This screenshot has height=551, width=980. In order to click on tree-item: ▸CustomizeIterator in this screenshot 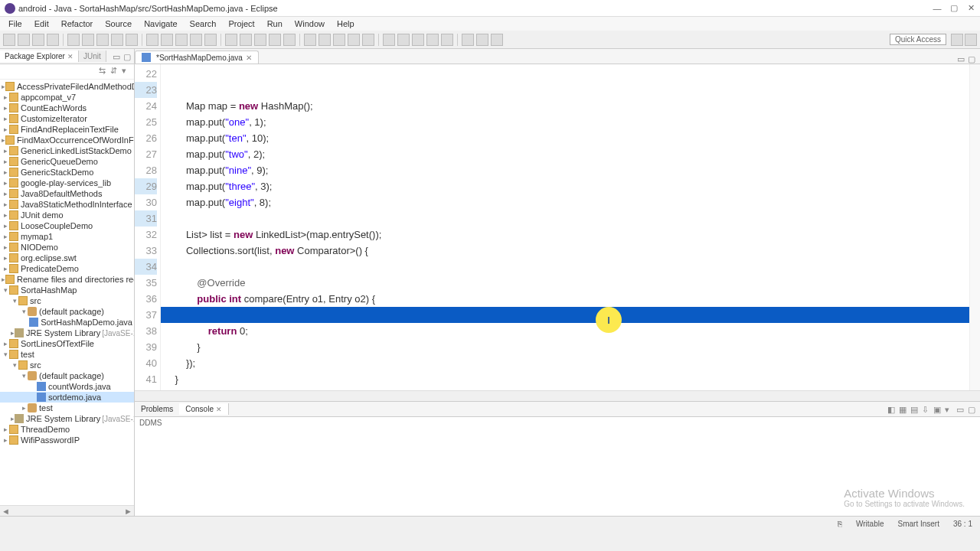, I will do `click(67, 119)`.